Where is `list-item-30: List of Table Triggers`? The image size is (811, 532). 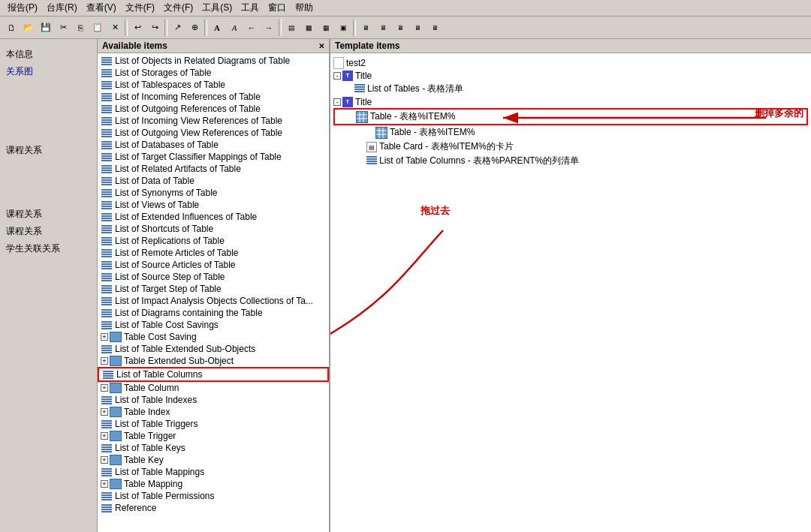
list-item-30: List of Table Triggers is located at coordinates (213, 424).